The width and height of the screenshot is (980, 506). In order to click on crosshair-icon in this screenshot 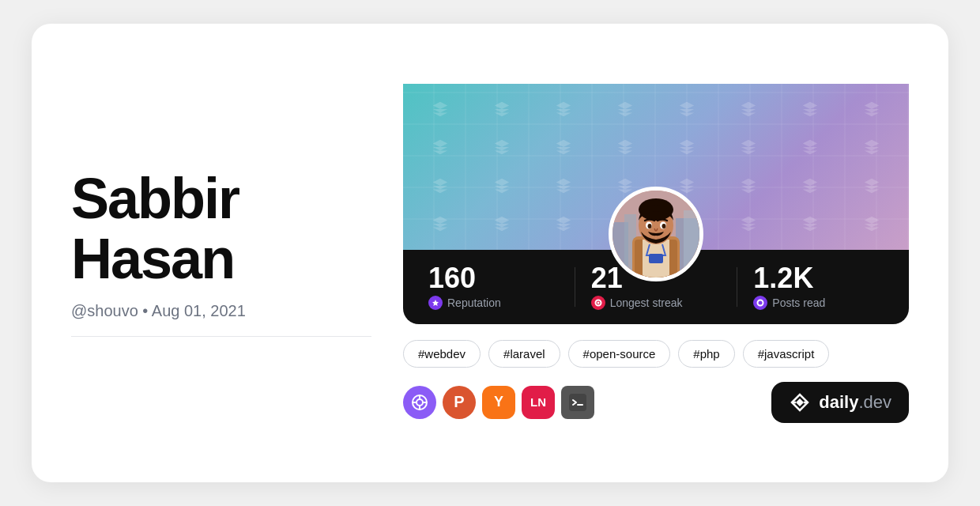, I will do `click(420, 402)`.